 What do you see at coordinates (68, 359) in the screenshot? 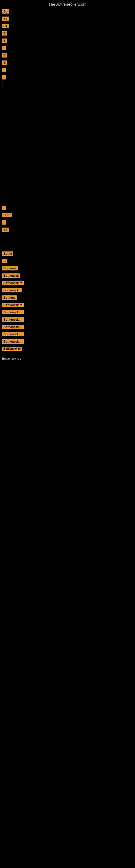
I see `bottleneck-result-label: Bottleneck res` at bounding box center [68, 359].